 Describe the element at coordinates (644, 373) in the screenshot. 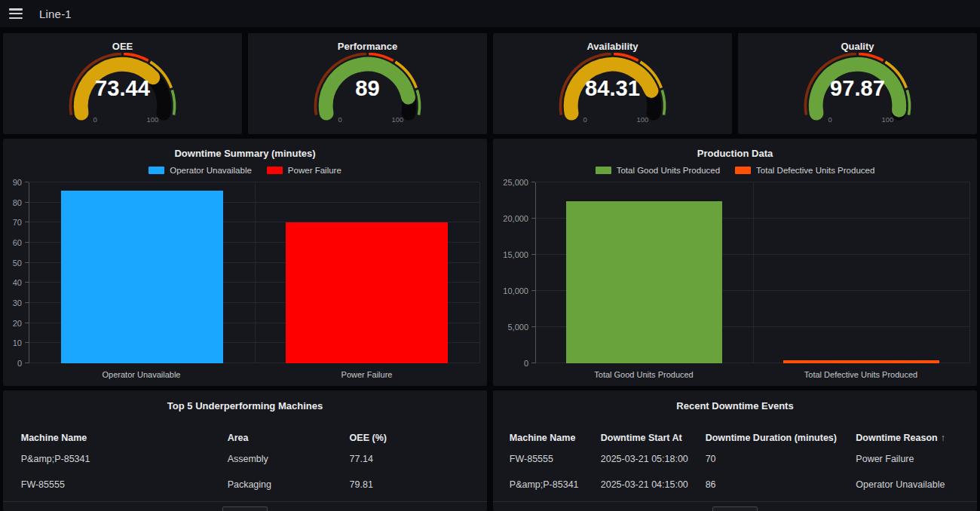

I see `x-axis-category-label: Total Good Units Produced` at that location.